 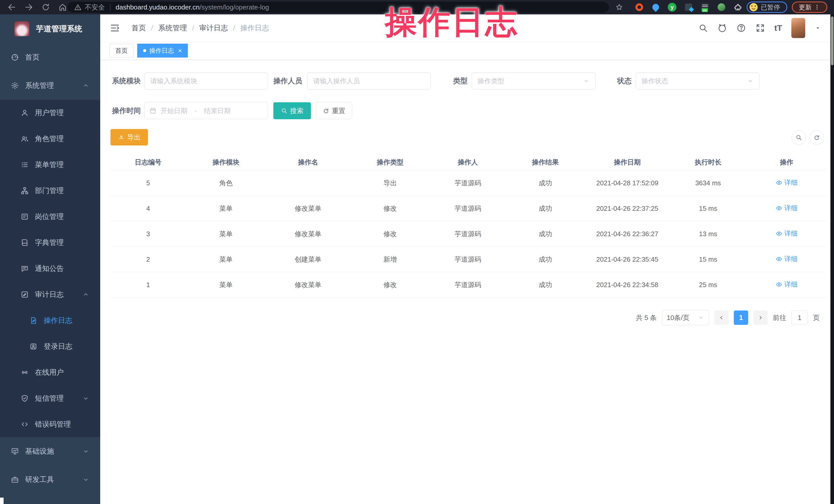 What do you see at coordinates (805, 7) in the screenshot?
I see `update-label: 更新` at bounding box center [805, 7].